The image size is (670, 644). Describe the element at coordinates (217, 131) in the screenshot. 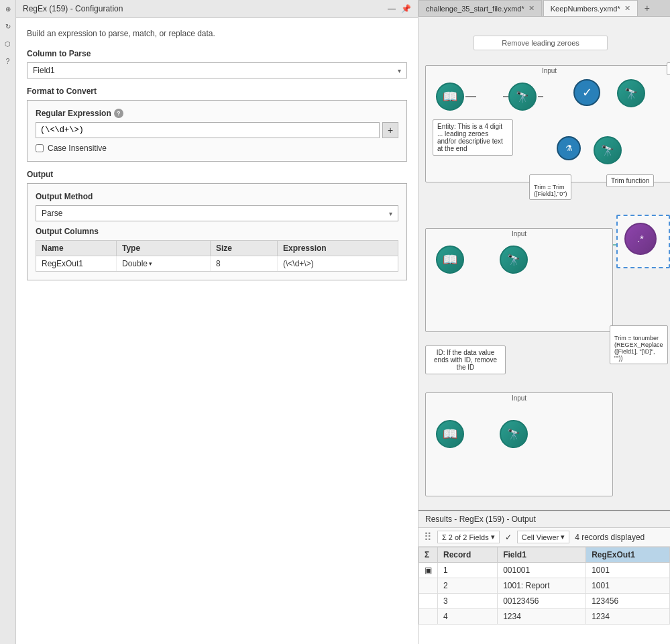

I see `format-box: Regular Expression ? + Case Insensitive` at that location.